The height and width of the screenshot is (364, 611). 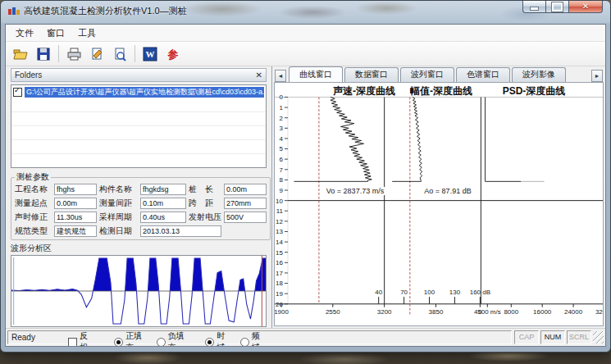 What do you see at coordinates (33, 189) in the screenshot?
I see `param-project-name-label: 工程名称` at bounding box center [33, 189].